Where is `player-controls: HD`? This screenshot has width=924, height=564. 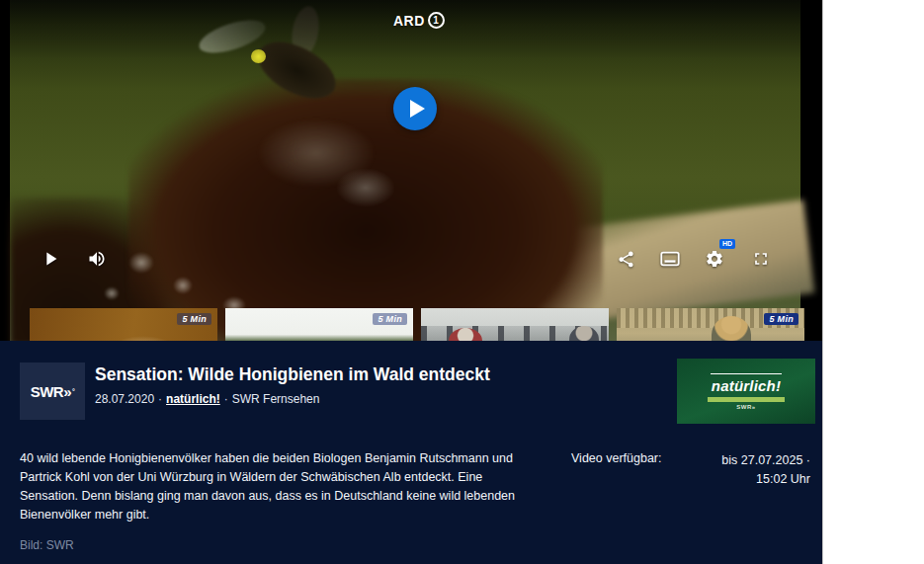
player-controls: HD is located at coordinates (405, 261).